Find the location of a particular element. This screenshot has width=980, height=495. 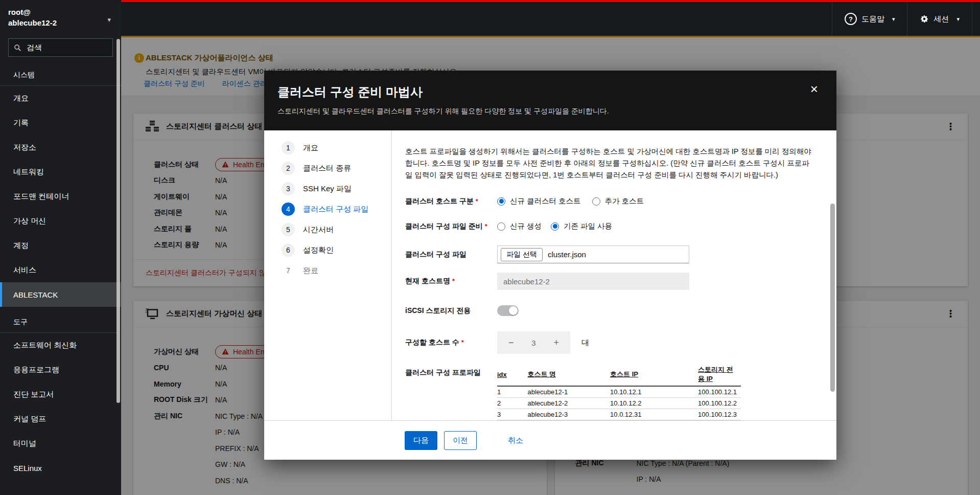

table-row: 2 ablecube12-2 10.10.12.2 100.100.12.2 is located at coordinates (619, 403).